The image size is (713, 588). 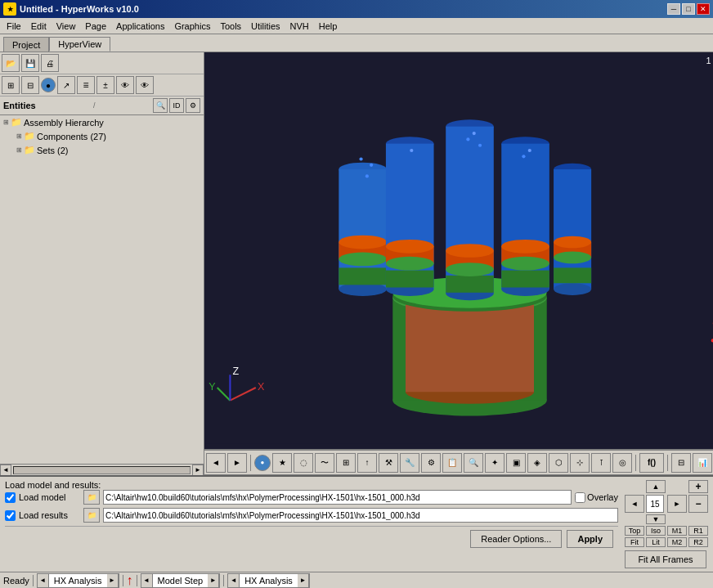 What do you see at coordinates (346, 463) in the screenshot?
I see `bt-grid-t: ⊞` at bounding box center [346, 463].